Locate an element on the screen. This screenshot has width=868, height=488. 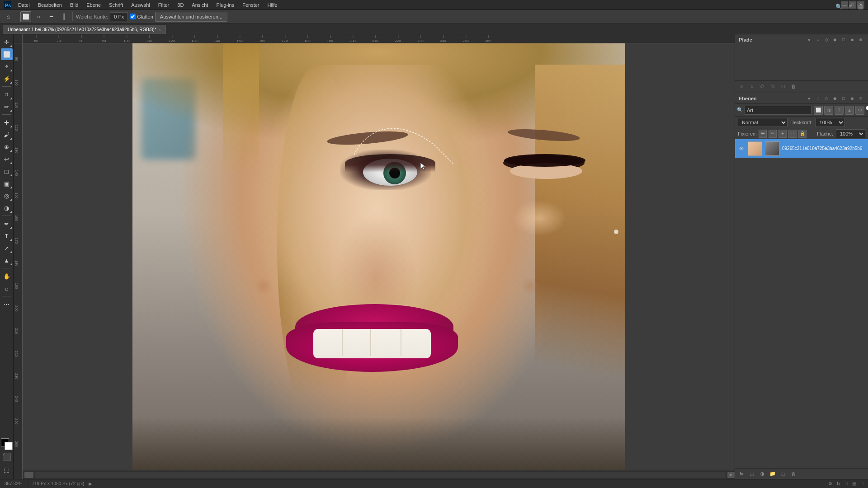
pfade-icon-diamond2: ◆ is located at coordinates (835, 40).